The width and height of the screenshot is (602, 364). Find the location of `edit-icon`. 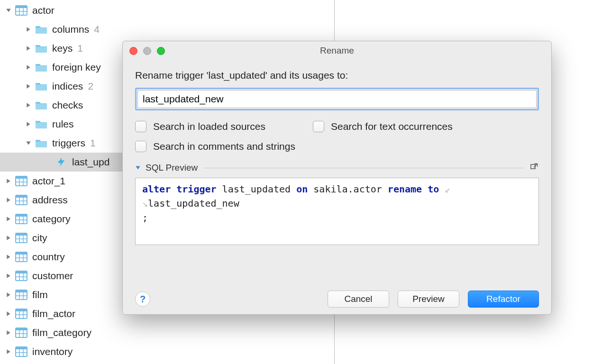

edit-icon is located at coordinates (534, 168).